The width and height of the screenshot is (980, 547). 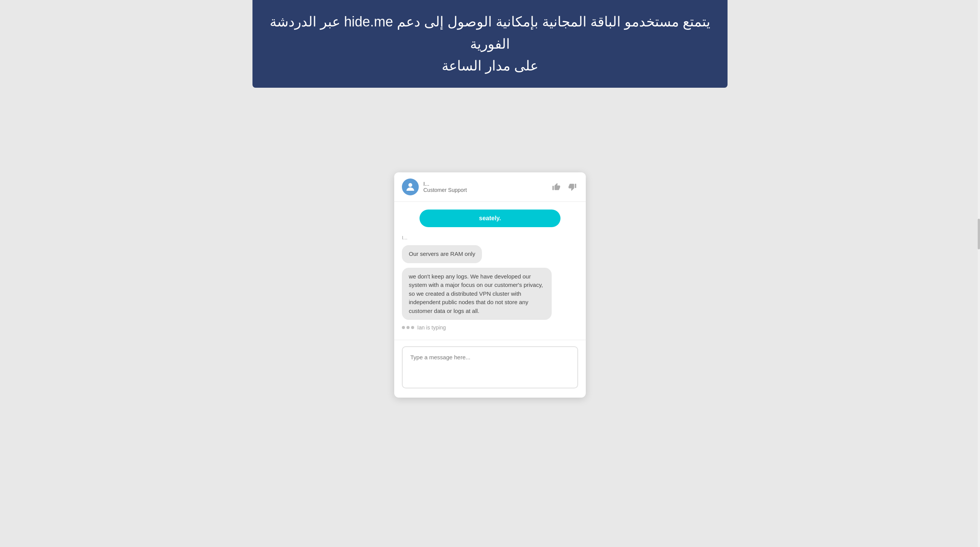 I want to click on message-bubble-1: Our servers are RAM only, so click(x=442, y=254).